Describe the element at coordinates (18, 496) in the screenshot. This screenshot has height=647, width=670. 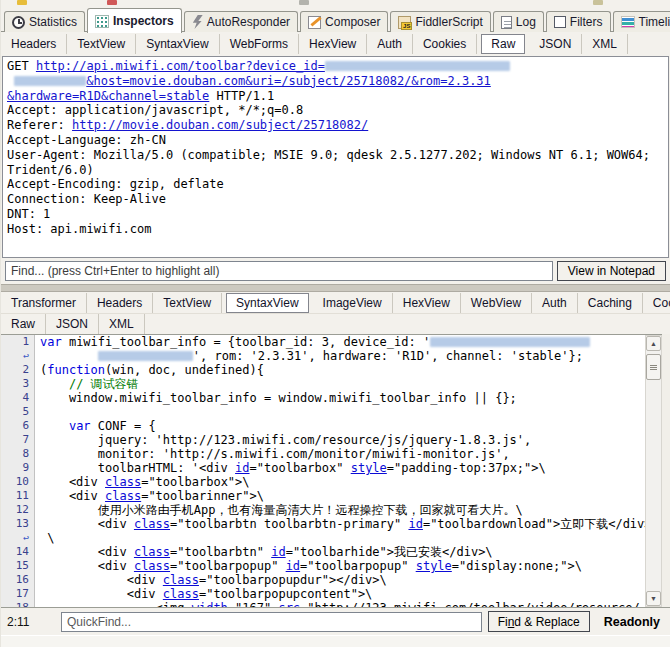
I see `line-number: 11` at that location.